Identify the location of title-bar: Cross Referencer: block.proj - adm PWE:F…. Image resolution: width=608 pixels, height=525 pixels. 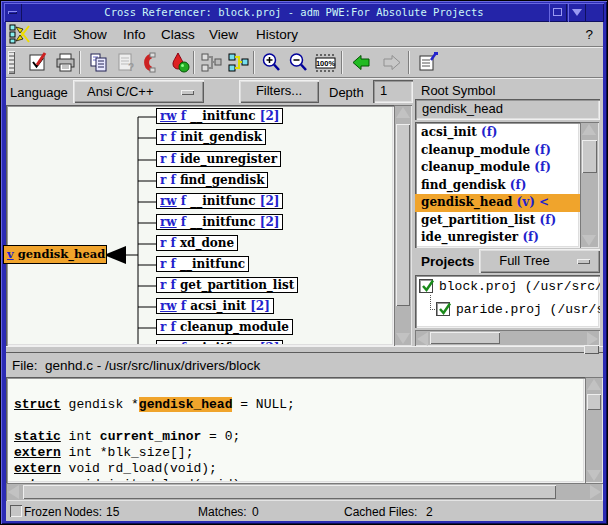
(304, 12).